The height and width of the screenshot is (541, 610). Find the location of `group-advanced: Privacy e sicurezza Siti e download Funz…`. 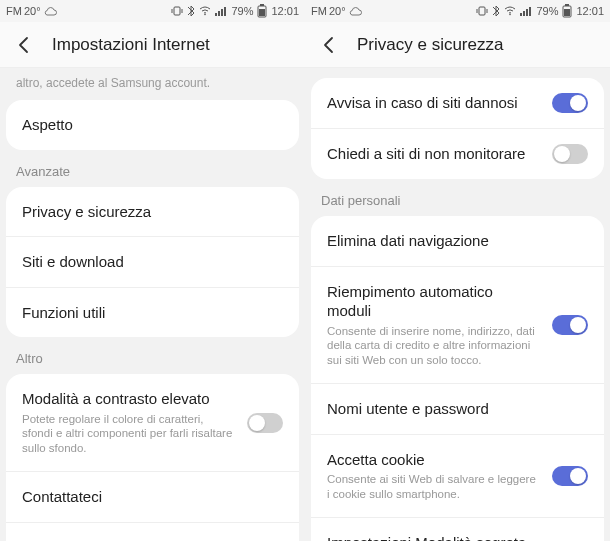

group-advanced: Privacy e sicurezza Siti e download Funz… is located at coordinates (152, 262).